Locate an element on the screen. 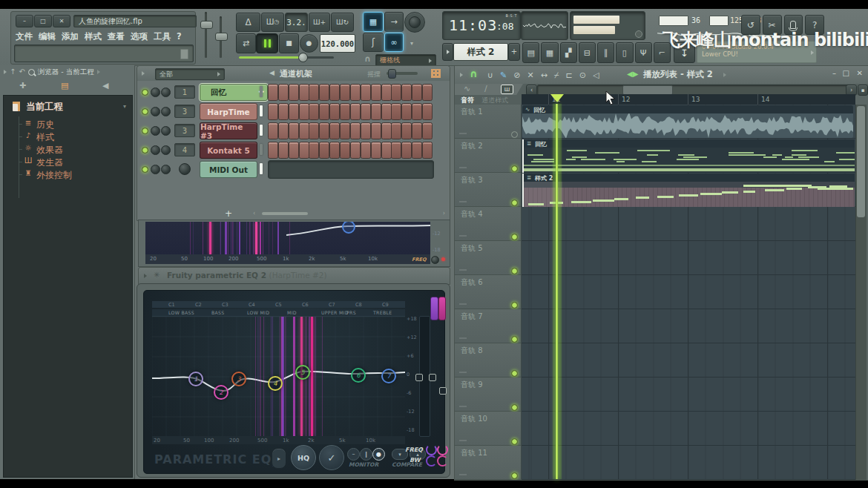 The height and width of the screenshot is (488, 868). gear-icon: ✳ is located at coordinates (157, 275).